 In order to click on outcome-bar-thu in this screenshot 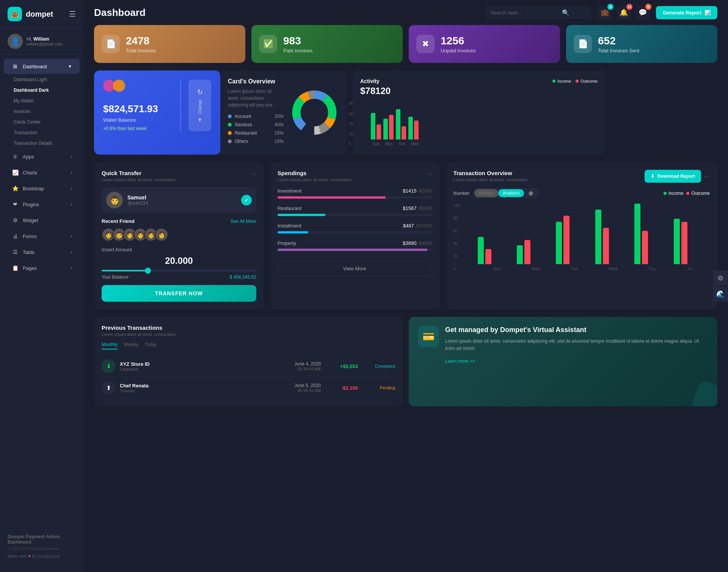, I will do `click(645, 248)`.